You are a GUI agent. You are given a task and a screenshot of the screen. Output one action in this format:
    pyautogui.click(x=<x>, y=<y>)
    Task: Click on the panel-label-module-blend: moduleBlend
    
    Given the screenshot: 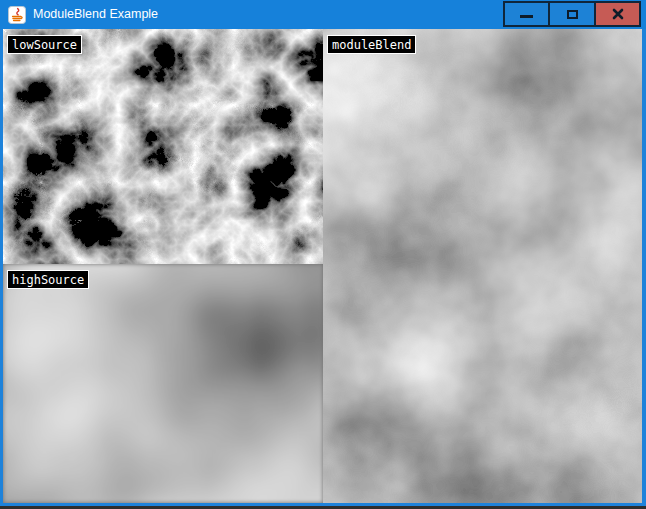 What is the action you would take?
    pyautogui.click(x=372, y=44)
    